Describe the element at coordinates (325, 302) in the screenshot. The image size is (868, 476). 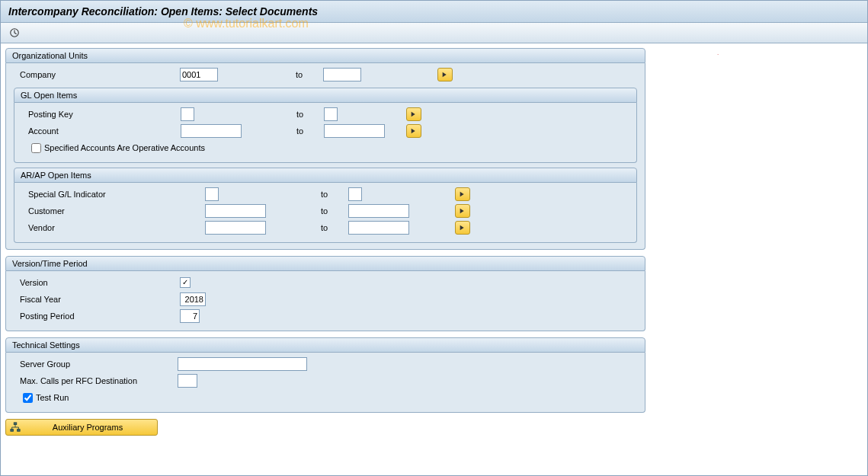
I see `group-body-version: Version ✓ Fiscal Year Posting Period` at that location.